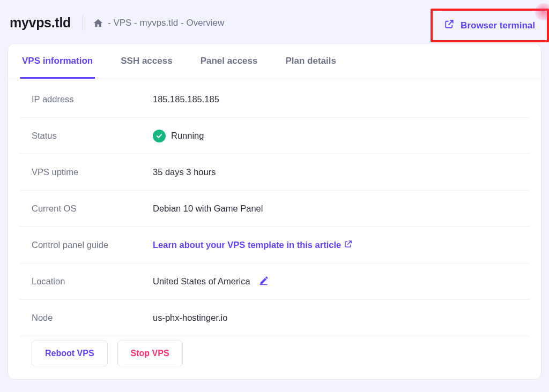 This screenshot has width=549, height=392. Describe the element at coordinates (166, 23) in the screenshot. I see `breadcrumb-text: - VPS - myvps.tld - Overview` at that location.